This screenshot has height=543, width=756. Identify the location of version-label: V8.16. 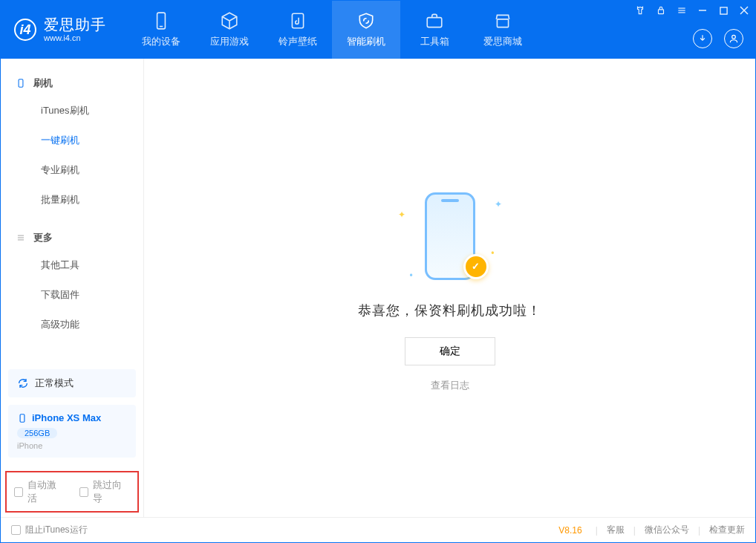
(570, 530).